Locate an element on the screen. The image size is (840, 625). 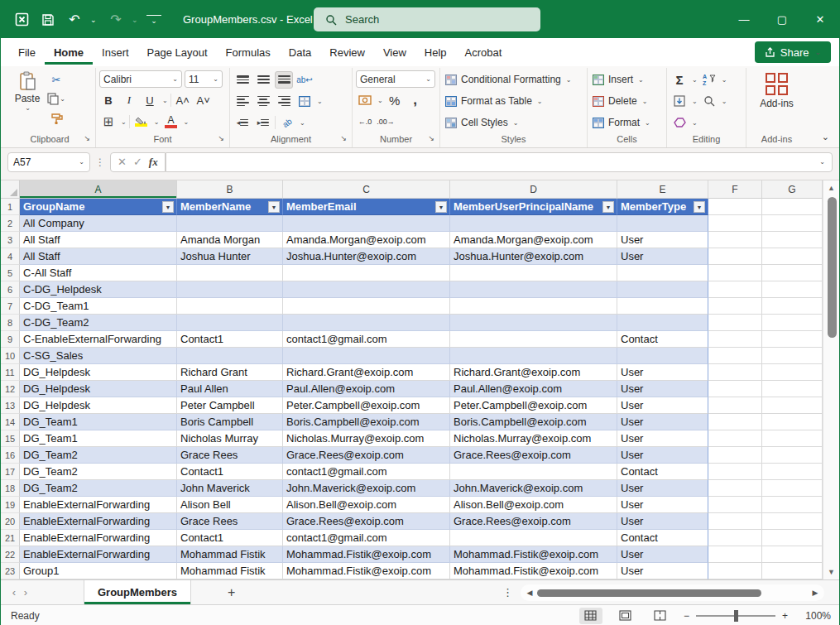
cell-b18: John Maverick is located at coordinates (230, 488).